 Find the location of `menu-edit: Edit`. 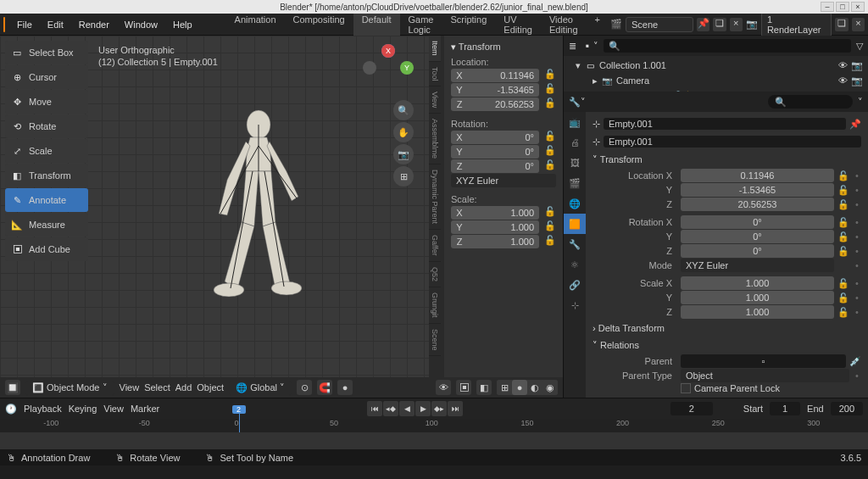

menu-edit: Edit is located at coordinates (56, 25).